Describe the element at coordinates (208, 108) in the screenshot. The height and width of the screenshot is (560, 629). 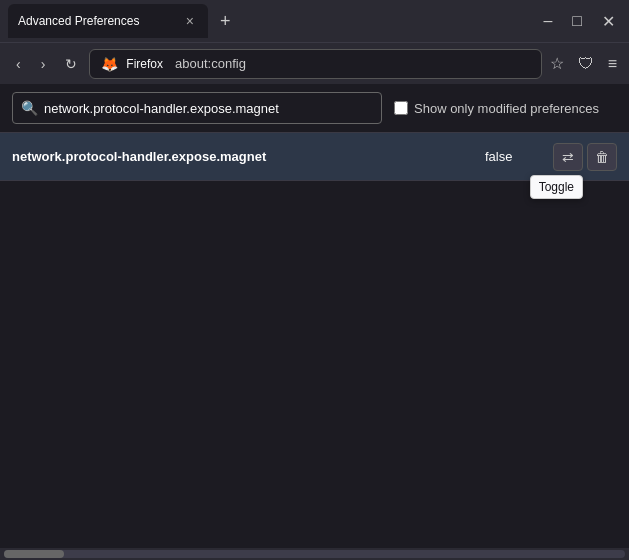
I see `search-input` at that location.